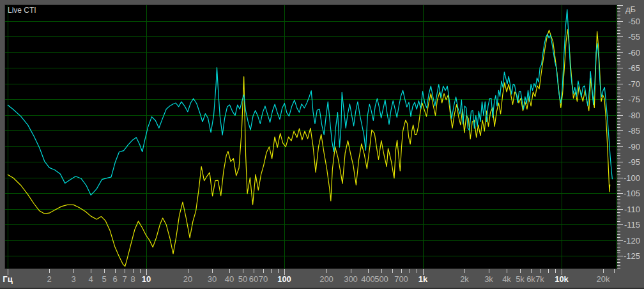  Describe the element at coordinates (507, 279) in the screenshot. I see `x-tick-label: 4k` at that location.